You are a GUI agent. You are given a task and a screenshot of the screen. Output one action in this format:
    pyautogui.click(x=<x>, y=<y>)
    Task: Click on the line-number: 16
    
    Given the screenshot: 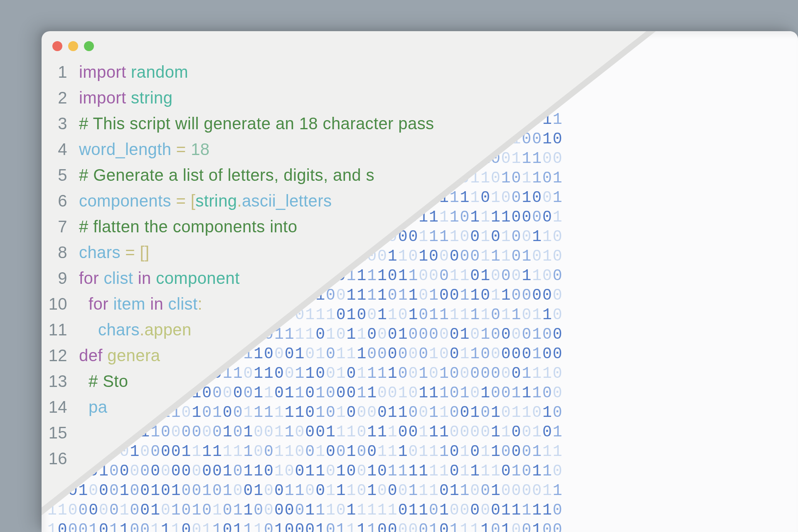 What is the action you would take?
    pyautogui.click(x=56, y=458)
    